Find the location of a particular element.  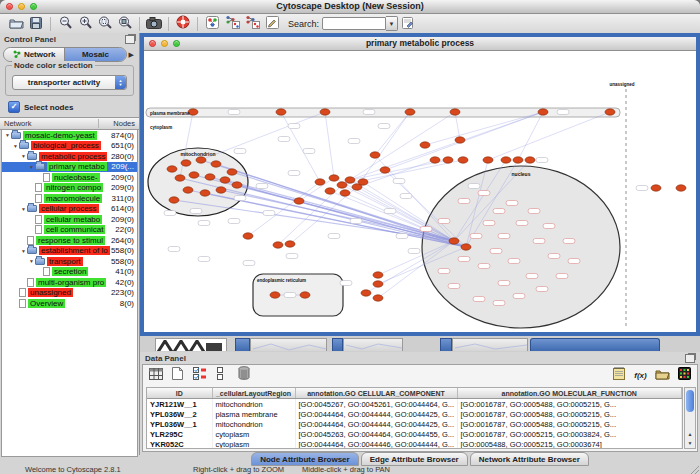

tree-row: macromolecule311(0) is located at coordinates (70, 198).